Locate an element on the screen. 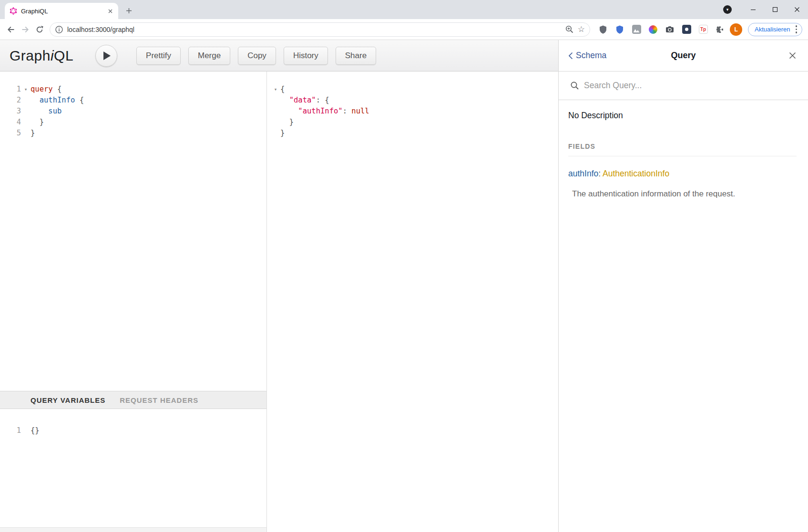 This screenshot has height=532, width=808. graphiql-toolbar: GraphiQL Prettify Merge Copy History Sha… is located at coordinates (279, 56).